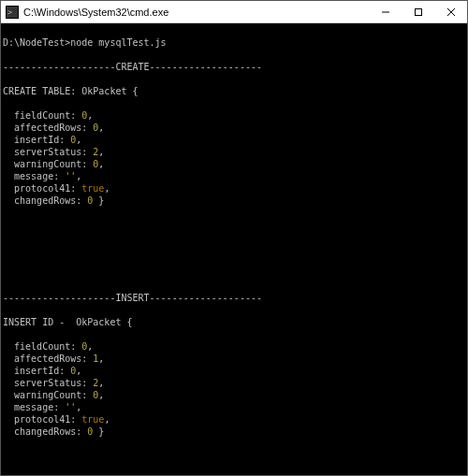  What do you see at coordinates (234, 12) in the screenshot?
I see `titlebar: > C:\Windows\System32\cmd.exe` at bounding box center [234, 12].